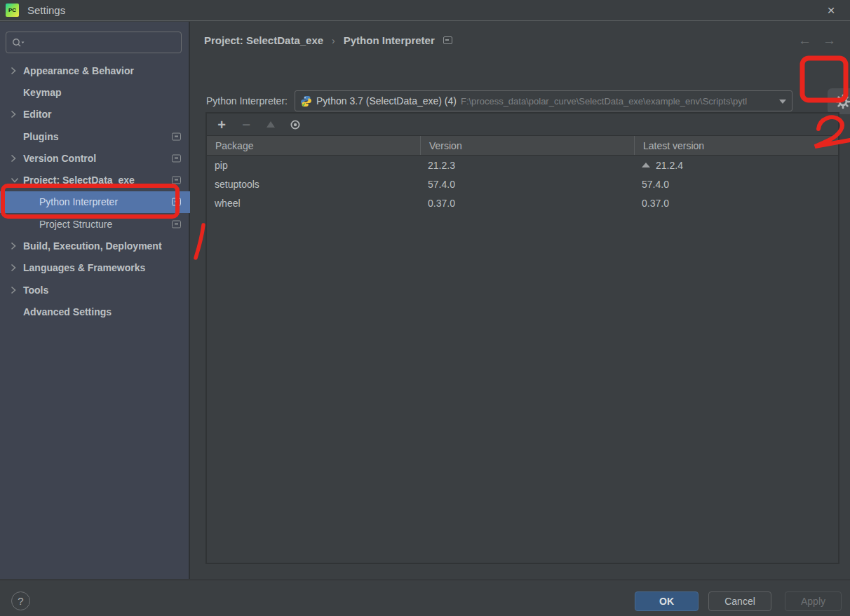 Image resolution: width=850 pixels, height=616 pixels. I want to click on table-row-wheel: wheel 0.37.0 0.37.0, so click(522, 203).